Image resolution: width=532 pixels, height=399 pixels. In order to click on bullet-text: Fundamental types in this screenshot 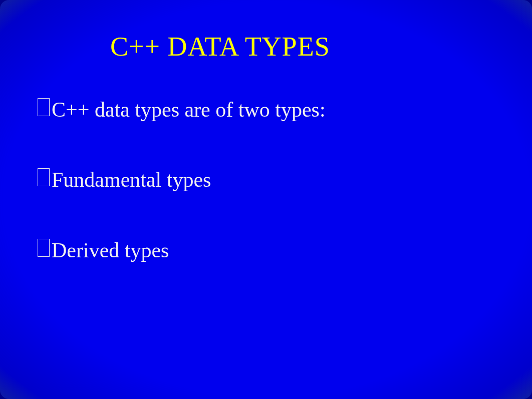, I will do `click(131, 180)`.